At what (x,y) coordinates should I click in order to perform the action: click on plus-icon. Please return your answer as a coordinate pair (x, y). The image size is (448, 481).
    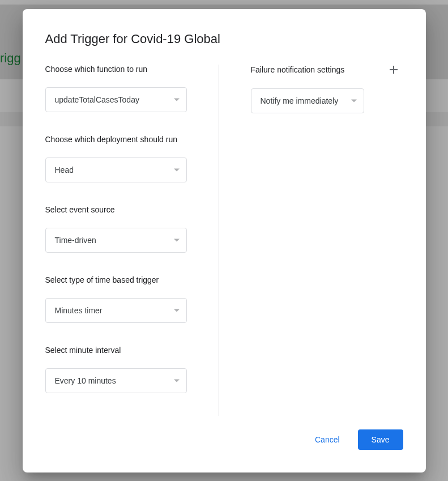
    Looking at the image, I should click on (394, 70).